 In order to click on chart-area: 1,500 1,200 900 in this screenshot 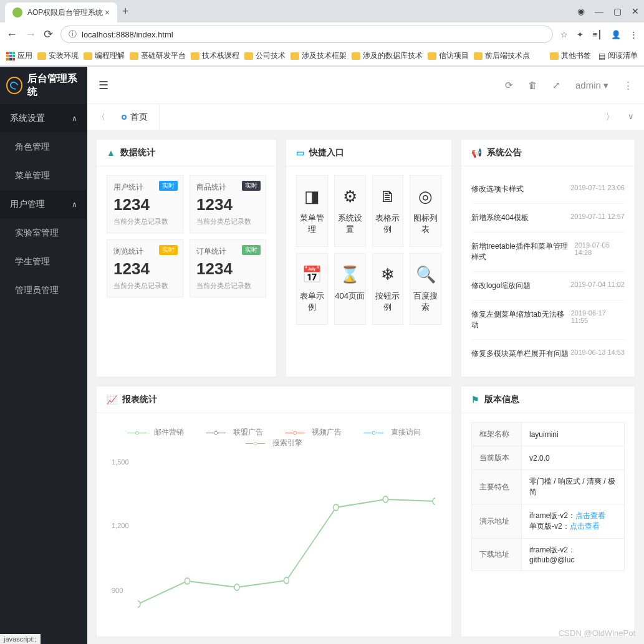, I will do `click(274, 541)`.